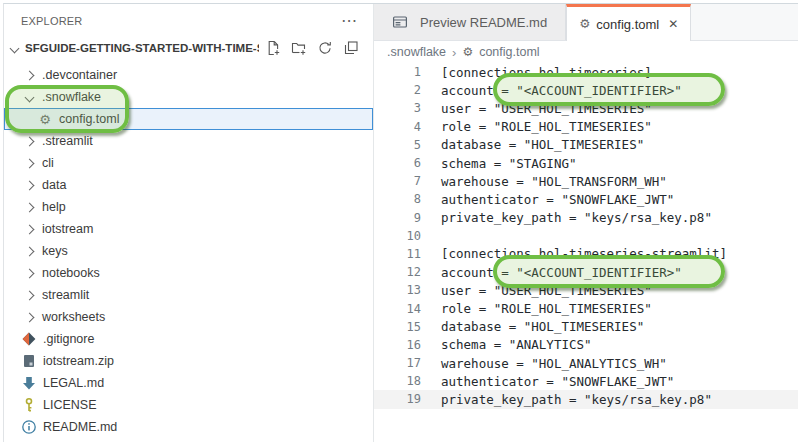  I want to click on code-line-2: 2account = "<ACCOUNT_IDENTIFIER>", so click(586, 90).